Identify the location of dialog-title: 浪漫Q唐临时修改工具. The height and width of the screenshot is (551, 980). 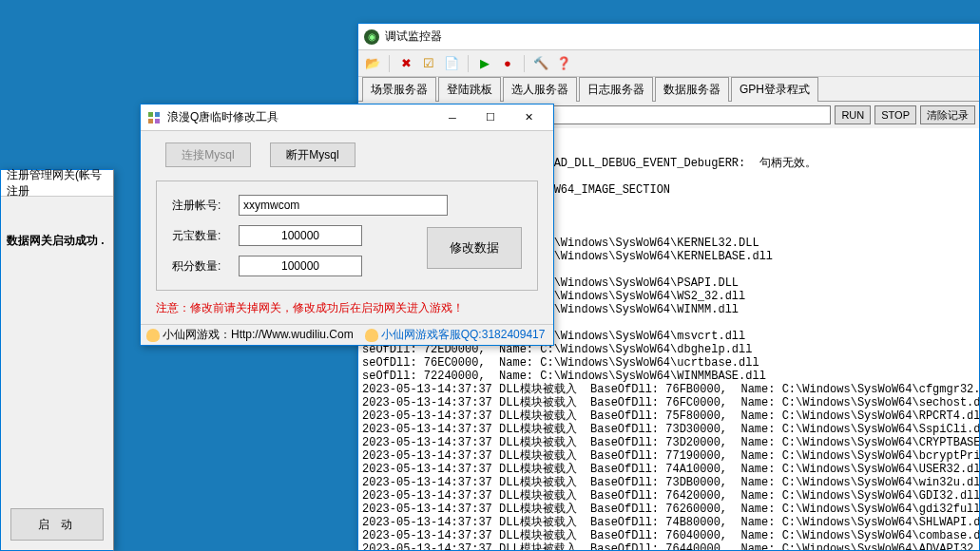
(300, 118).